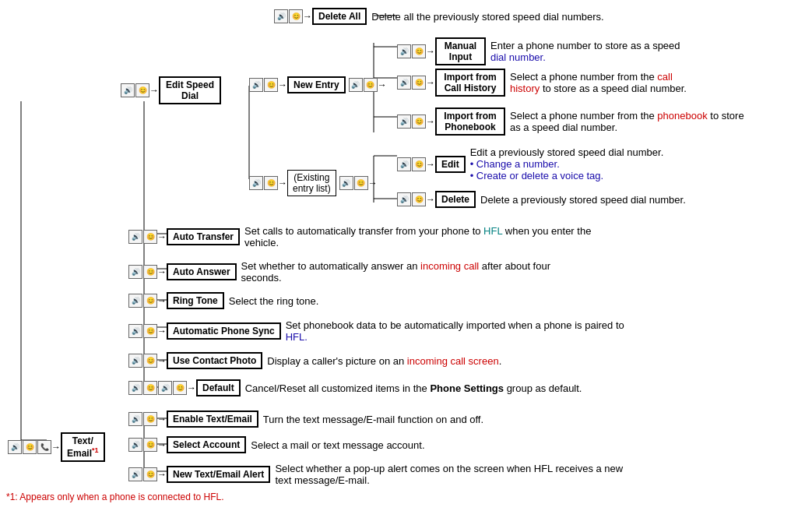  I want to click on icon-te-b: 😊, so click(30, 447).